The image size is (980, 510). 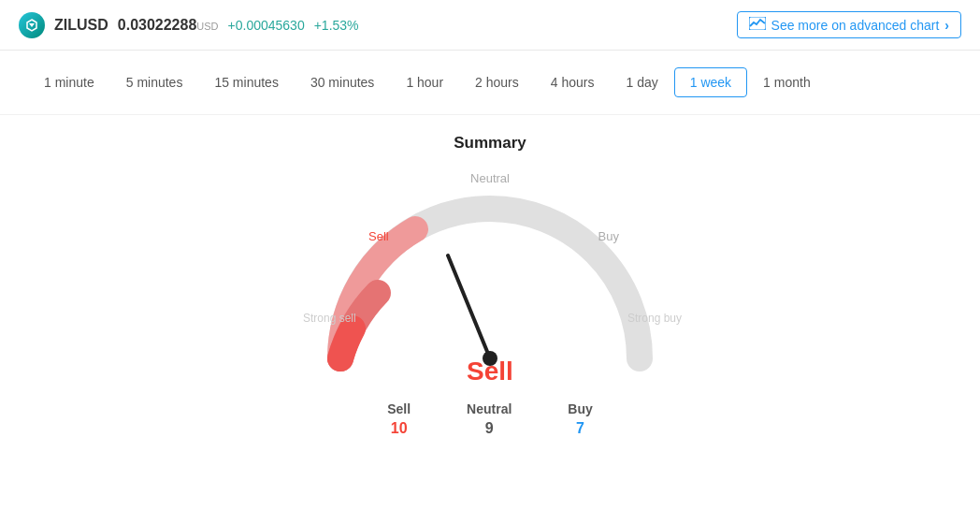 I want to click on stat-buy-value: 7, so click(x=580, y=429).